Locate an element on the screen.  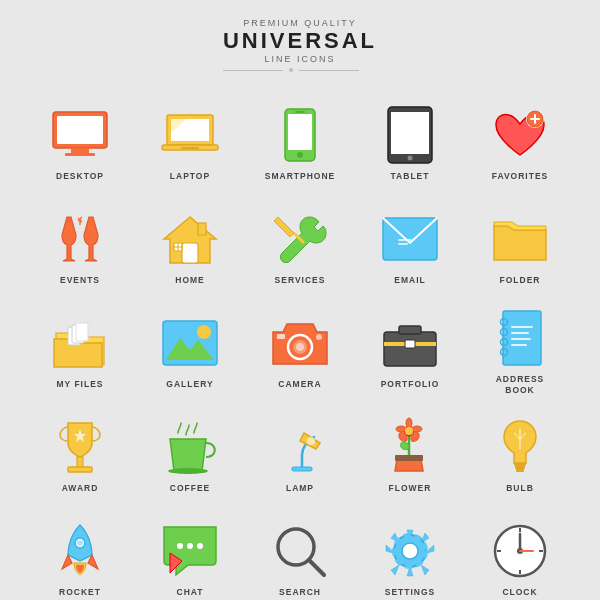
label-laptop: LAPTOP is located at coordinates (190, 176).